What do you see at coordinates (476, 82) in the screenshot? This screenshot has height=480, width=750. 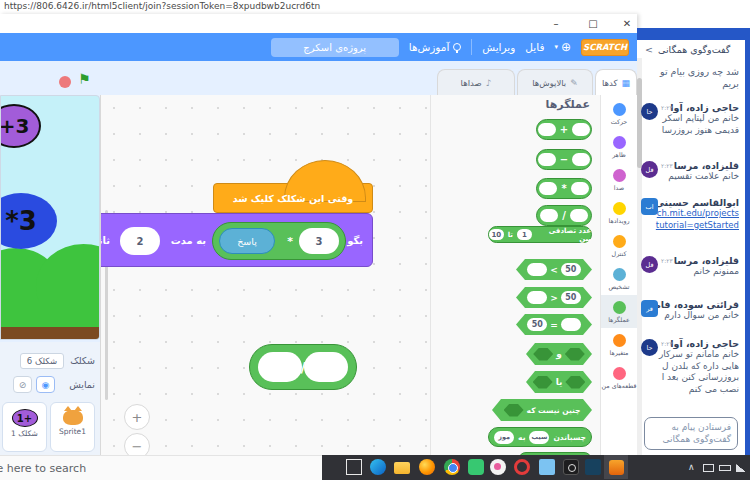 I see `tab-sounds: ♪ صداها` at bounding box center [476, 82].